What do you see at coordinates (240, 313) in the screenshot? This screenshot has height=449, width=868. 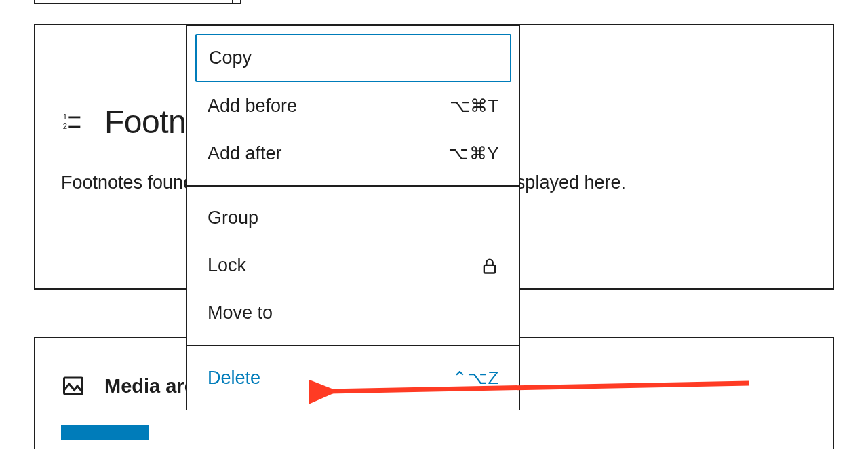 I see `menu-item-label: Move to` at bounding box center [240, 313].